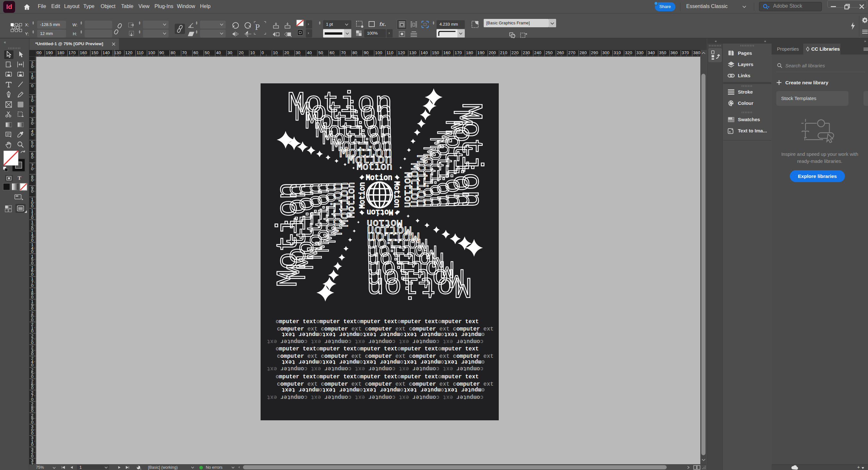  Describe the element at coordinates (32, 463) in the screenshot. I see `svg-text: 3` at that location.